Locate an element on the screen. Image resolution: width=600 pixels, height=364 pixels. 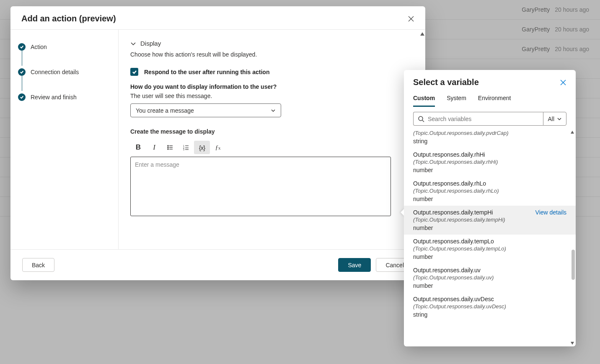
search-field is located at coordinates (484, 119).